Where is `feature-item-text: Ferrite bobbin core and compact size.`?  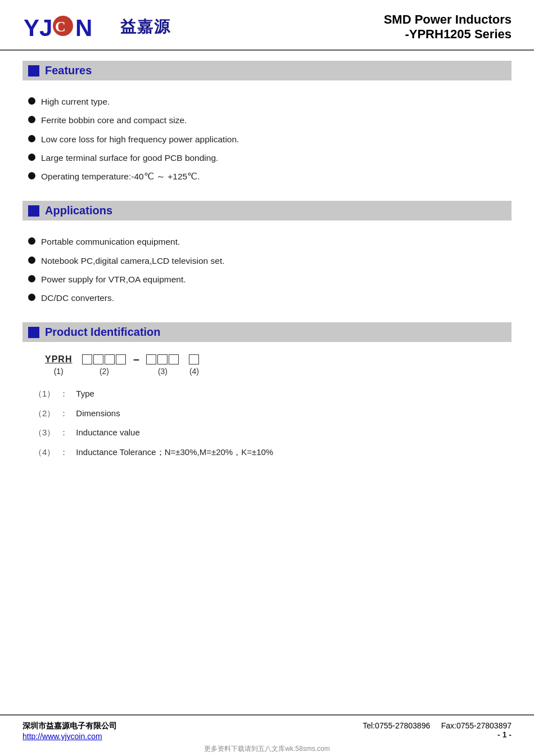 feature-item-text: Ferrite bobbin core and compact size. is located at coordinates (114, 120).